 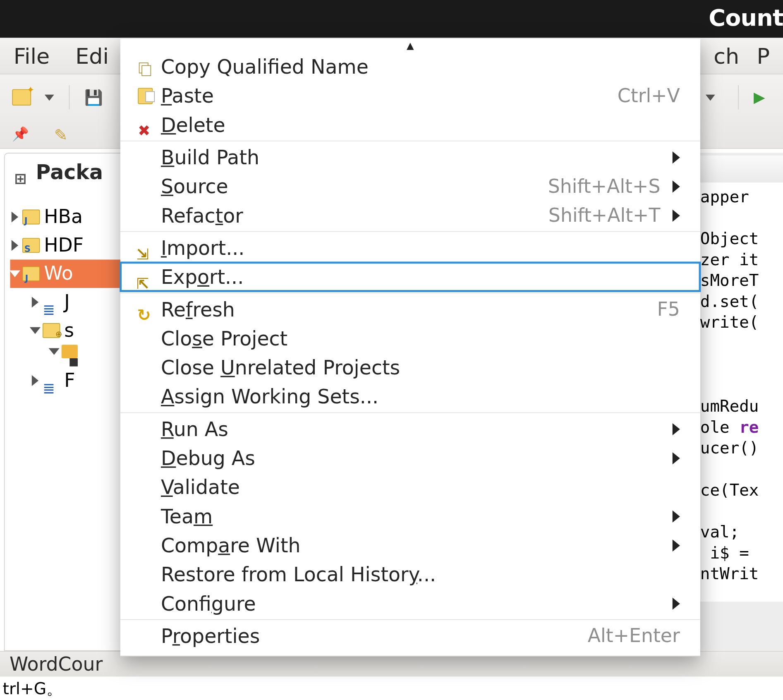 What do you see at coordinates (208, 458) in the screenshot?
I see `menu-label: Debug As` at bounding box center [208, 458].